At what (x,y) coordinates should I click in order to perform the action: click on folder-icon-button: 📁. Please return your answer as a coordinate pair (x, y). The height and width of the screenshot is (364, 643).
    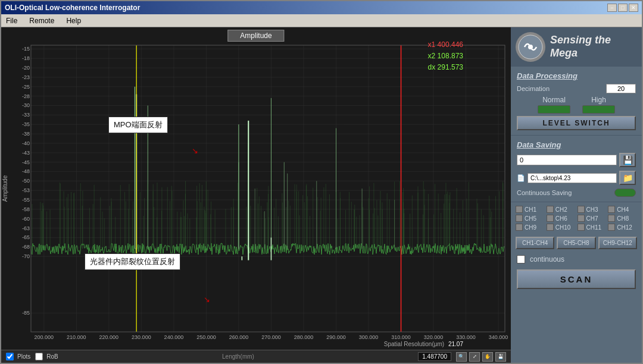
    Looking at the image, I should click on (628, 178).